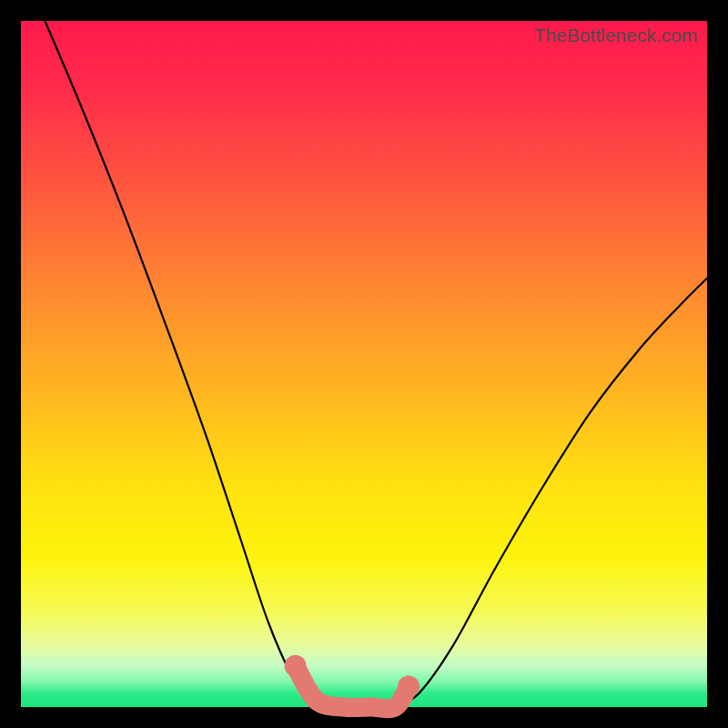 This screenshot has width=728, height=728. I want to click on highlight-dot-left, so click(296, 666).